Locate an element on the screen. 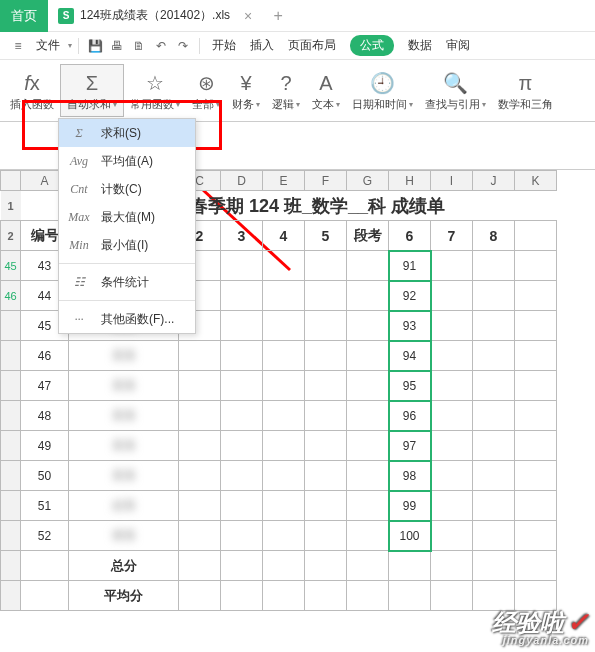 The image size is (595, 652). cell-seg: 94 is located at coordinates (410, 356).